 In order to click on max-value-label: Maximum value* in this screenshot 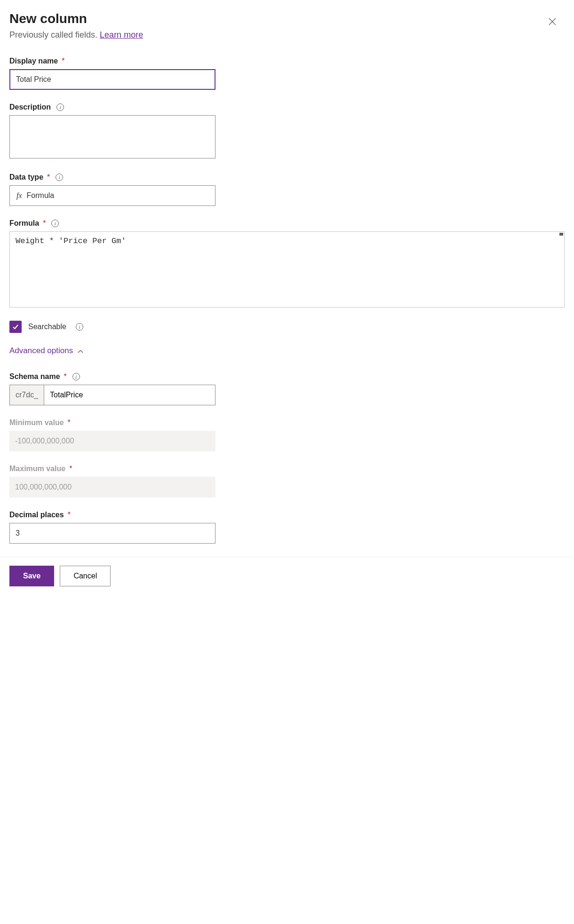, I will do `click(287, 469)`.